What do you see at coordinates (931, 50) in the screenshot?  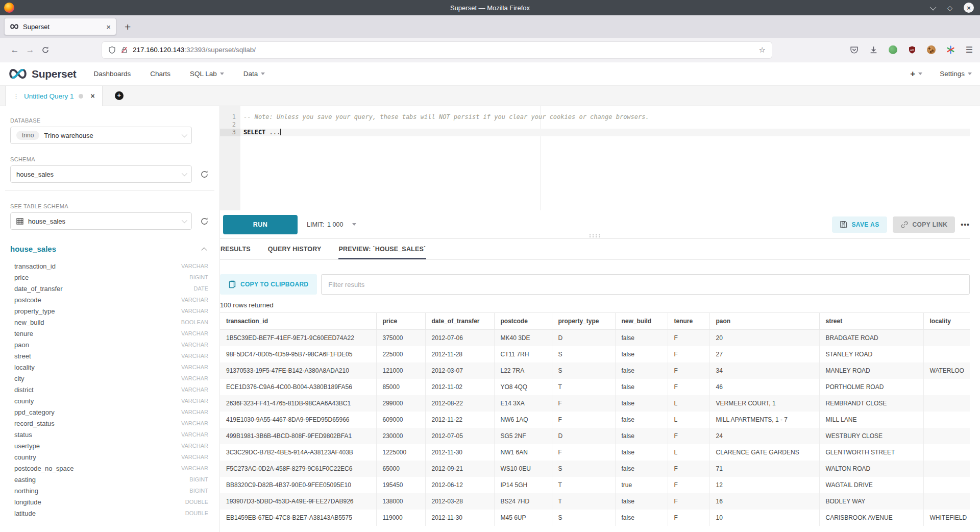 I see `cookie-extension-icon` at bounding box center [931, 50].